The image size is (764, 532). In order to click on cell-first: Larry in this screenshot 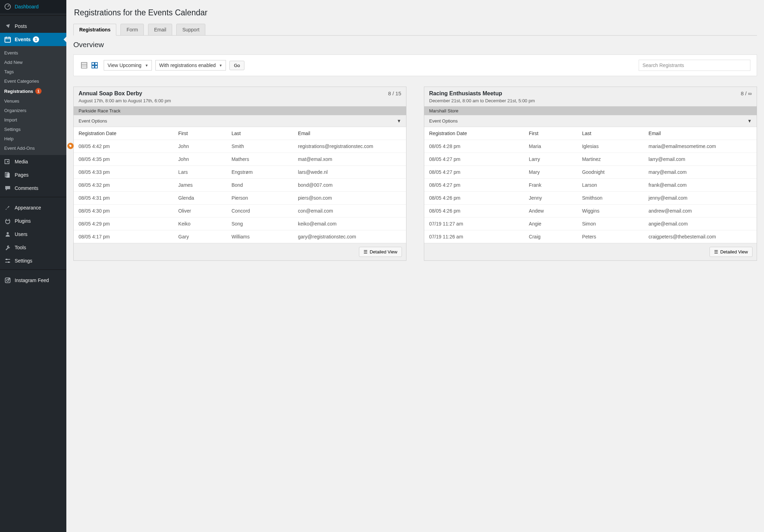, I will do `click(551, 159)`.